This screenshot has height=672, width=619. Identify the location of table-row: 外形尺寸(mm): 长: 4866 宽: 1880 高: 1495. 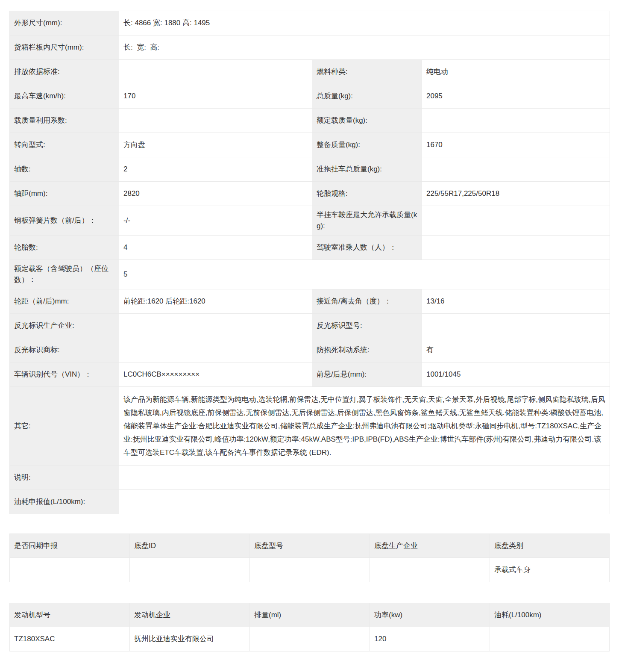
(310, 23).